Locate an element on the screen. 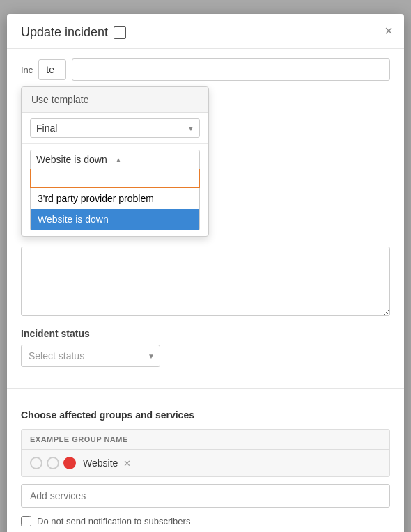 The image size is (411, 532). status-select: Select status Investigating Identified M… is located at coordinates (91, 356).